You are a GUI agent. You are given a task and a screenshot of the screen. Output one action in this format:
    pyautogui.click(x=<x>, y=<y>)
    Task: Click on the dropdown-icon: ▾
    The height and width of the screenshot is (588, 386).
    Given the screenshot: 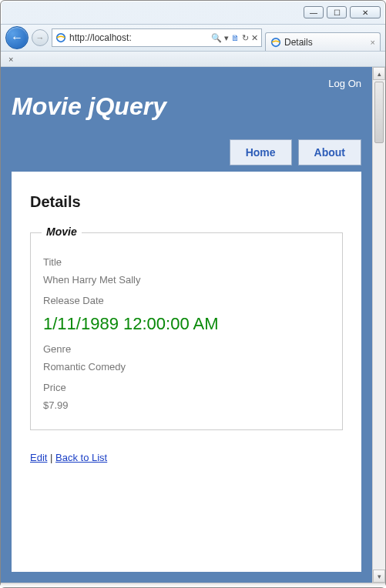 What is the action you would take?
    pyautogui.click(x=227, y=38)
    